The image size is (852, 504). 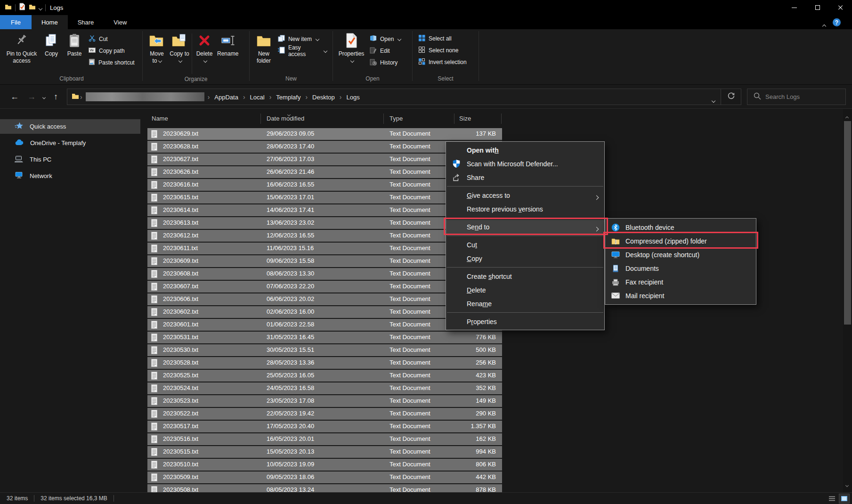 I want to click on qat-properties-icon, so click(x=22, y=8).